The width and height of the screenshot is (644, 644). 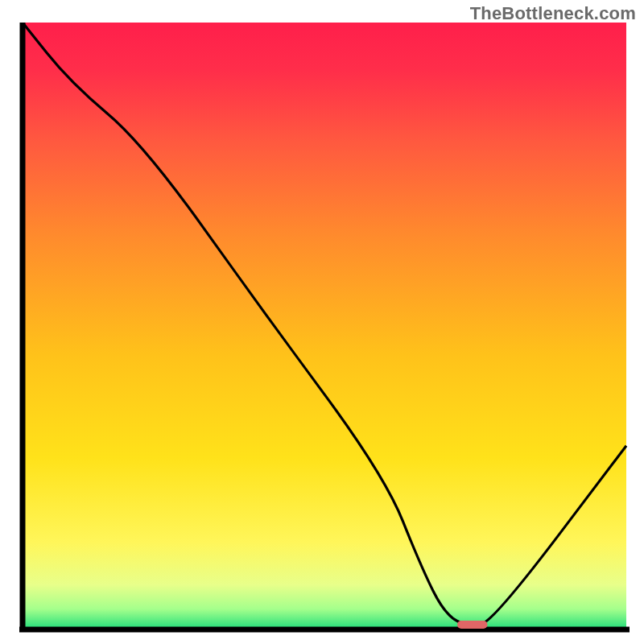 I want to click on optimum-marker, so click(x=473, y=625).